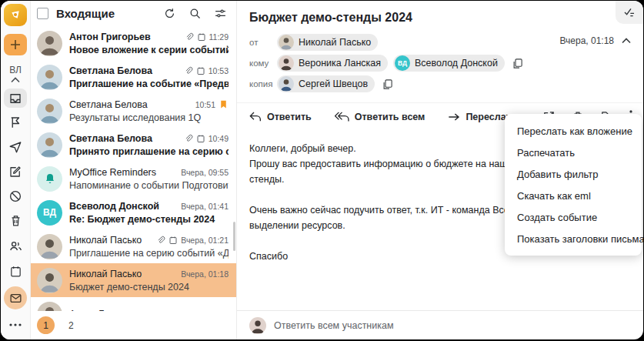  I want to click on filter-icon, so click(220, 14).